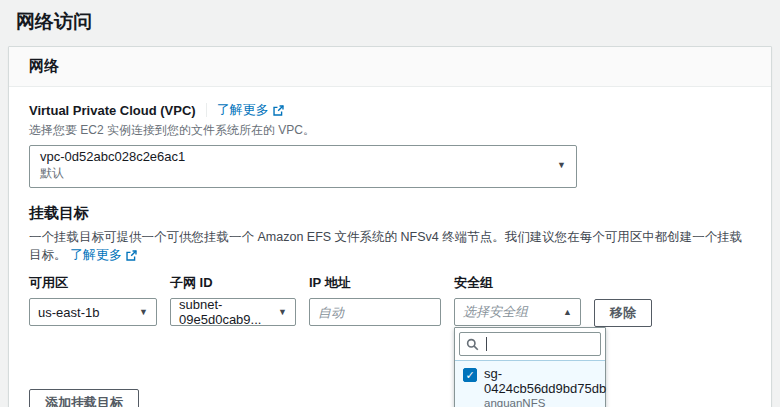 The image size is (780, 407). Describe the element at coordinates (84, 398) in the screenshot. I see `add-mount-target-button: 添加挂载目标` at that location.